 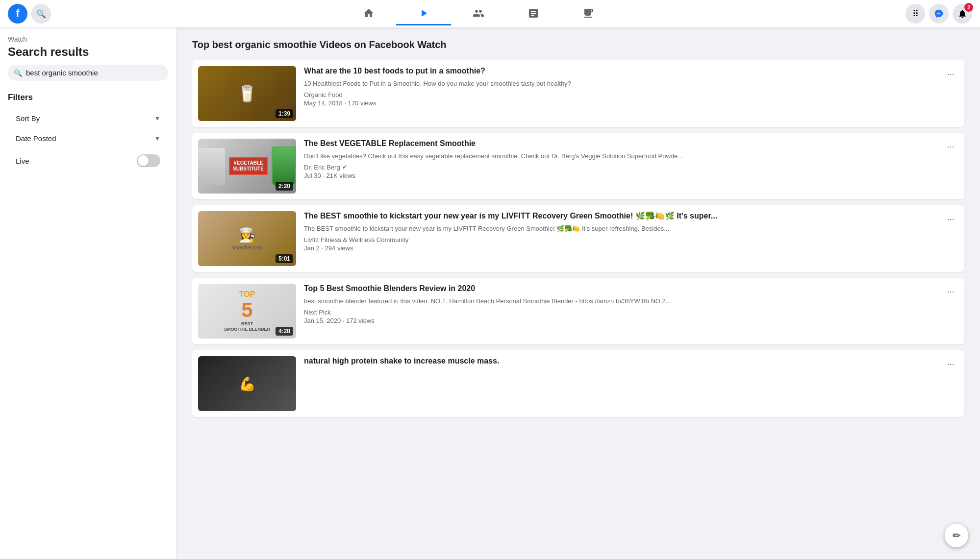 I want to click on play-icon, so click(x=424, y=13).